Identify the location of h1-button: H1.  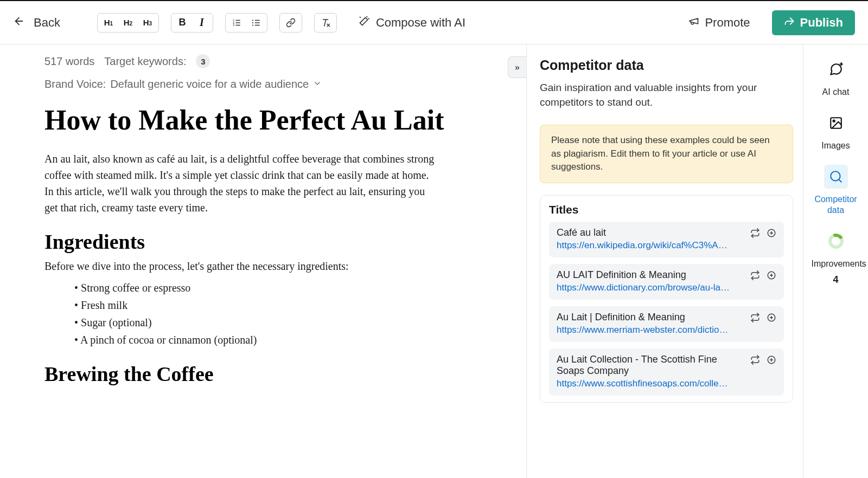
(108, 23).